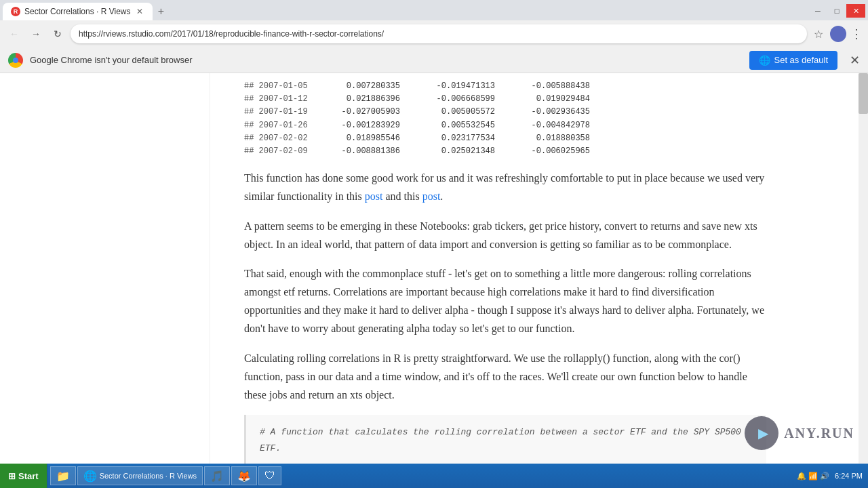  I want to click on windows-icon: ⊞, so click(12, 476).